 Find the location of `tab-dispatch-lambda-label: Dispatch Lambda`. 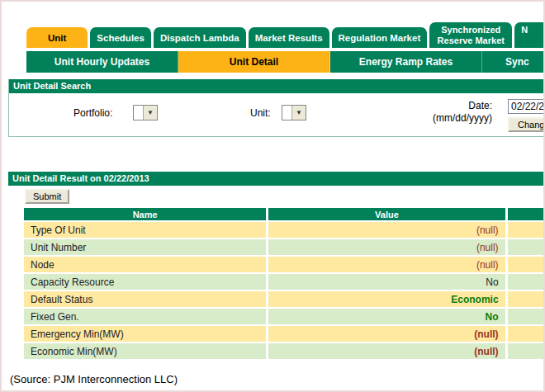

tab-dispatch-lambda-label: Dispatch Lambda is located at coordinates (200, 38).